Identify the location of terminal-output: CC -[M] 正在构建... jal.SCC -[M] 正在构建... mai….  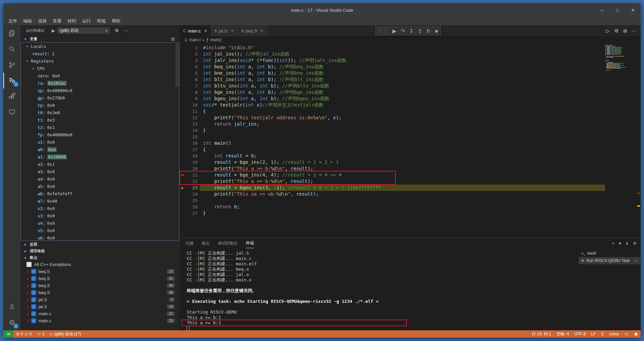
(379, 289).